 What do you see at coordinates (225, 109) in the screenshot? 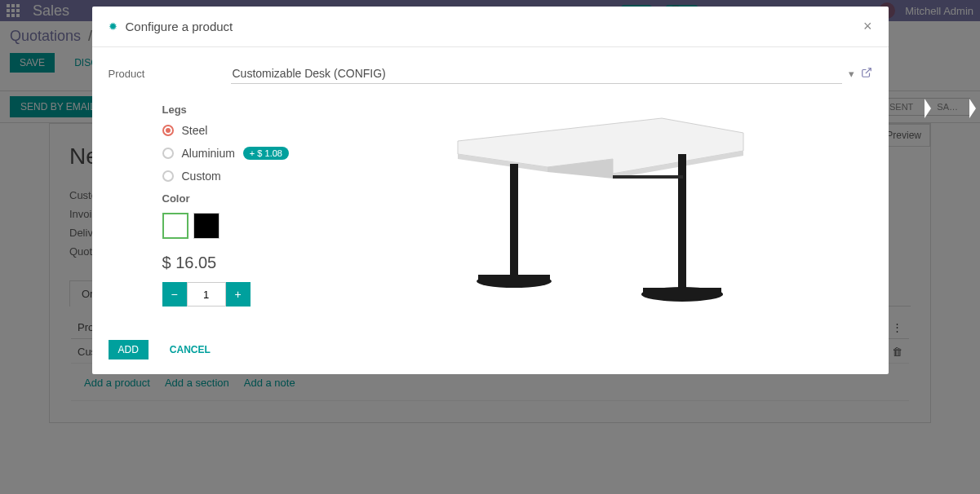
I see `legs-title: Legs` at bounding box center [225, 109].